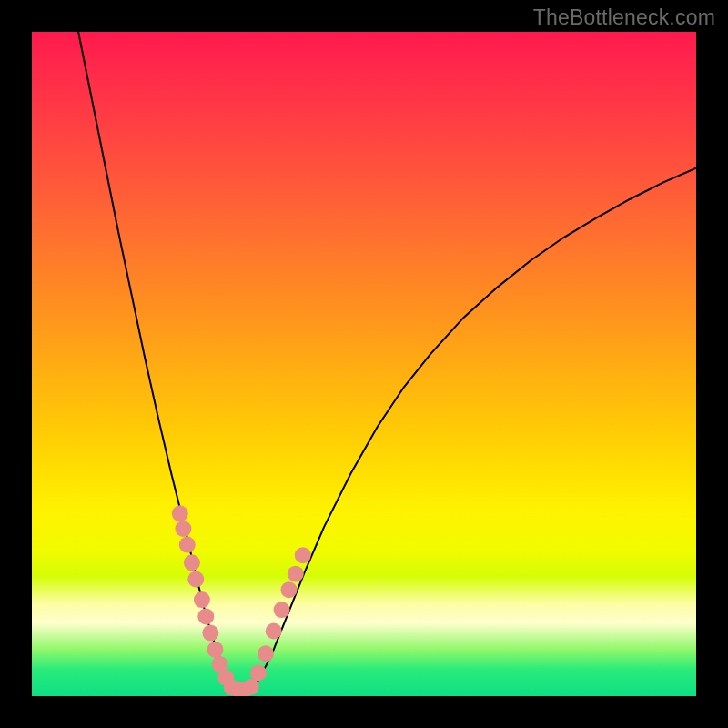 This screenshot has height=728, width=728. What do you see at coordinates (624, 18) in the screenshot?
I see `watermark-text: TheBottleneck.com` at bounding box center [624, 18].